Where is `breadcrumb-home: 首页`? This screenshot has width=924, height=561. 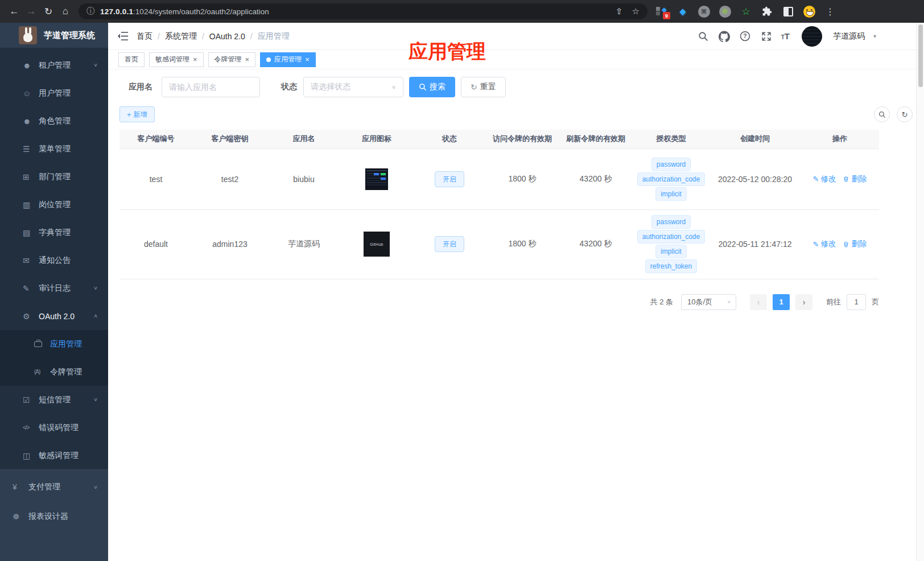
breadcrumb-home: 首页 is located at coordinates (145, 36).